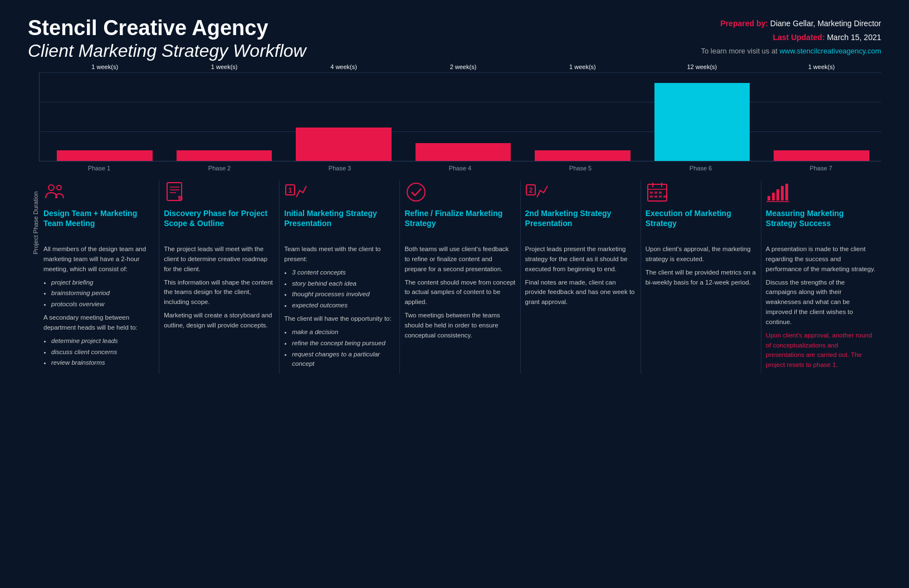  I want to click on phase-icon-3: 1, so click(340, 192).